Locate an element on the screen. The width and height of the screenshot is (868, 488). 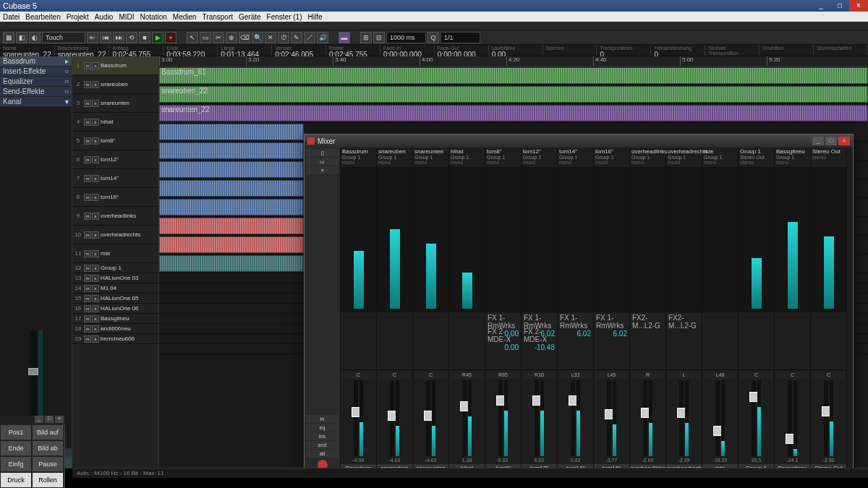
send-slot: FX 1-RmWrks6.02 is located at coordinates (540, 320).